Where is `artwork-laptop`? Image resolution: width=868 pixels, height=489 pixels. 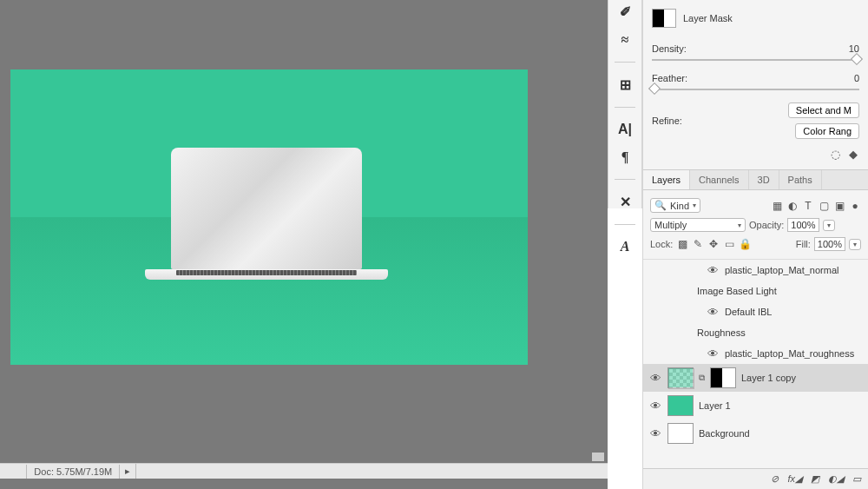 artwork-laptop is located at coordinates (266, 214).